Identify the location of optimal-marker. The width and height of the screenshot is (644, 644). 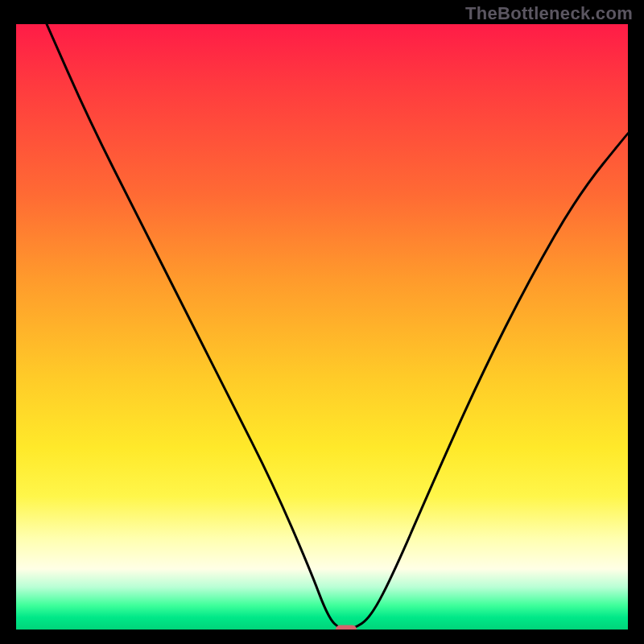
(346, 628).